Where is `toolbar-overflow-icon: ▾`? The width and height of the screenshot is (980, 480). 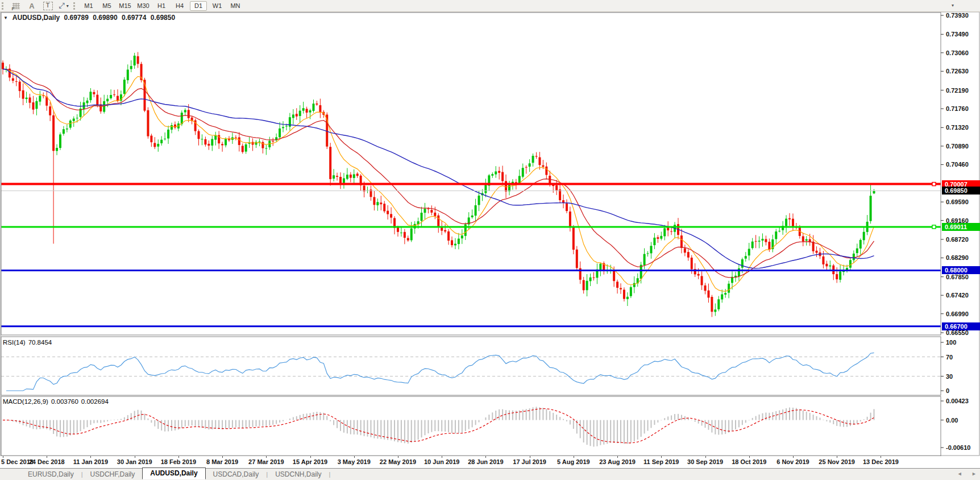 toolbar-overflow-icon: ▾ is located at coordinates (953, 6).